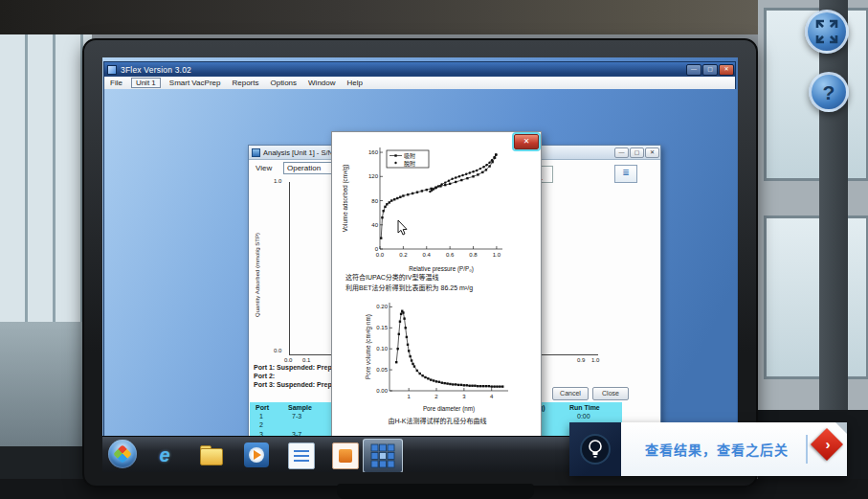 Image resolution: width=868 pixels, height=499 pixels. I want to click on file-explorer-icon, so click(211, 455).